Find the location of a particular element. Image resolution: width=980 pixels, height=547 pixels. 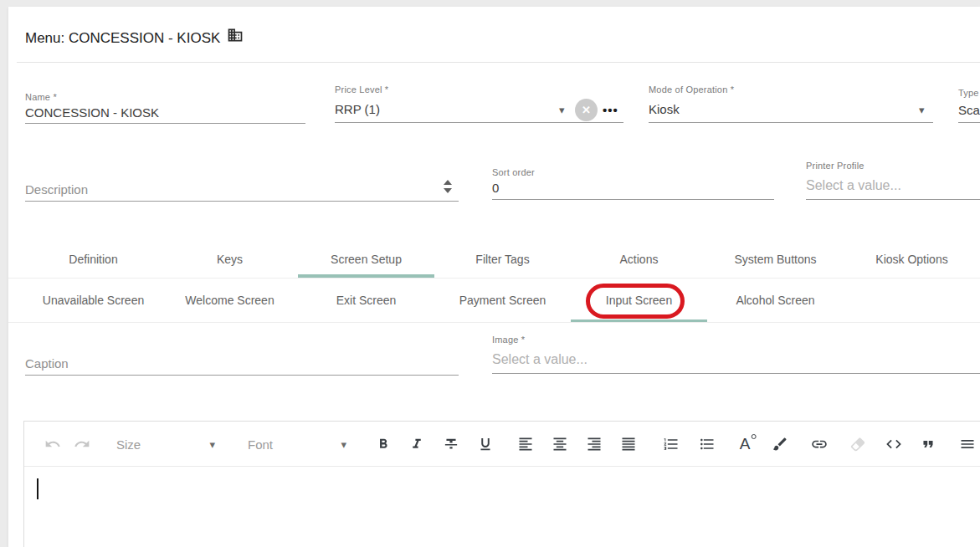

spinner-up-icon is located at coordinates (448, 182).